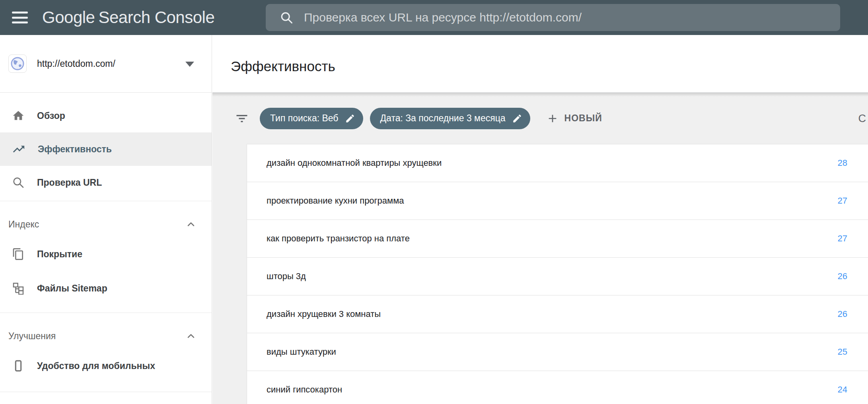 This screenshot has height=404, width=868. Describe the element at coordinates (106, 366) in the screenshot. I see `sidebar-item-mobile-usability: Удобство для мобильных` at that location.